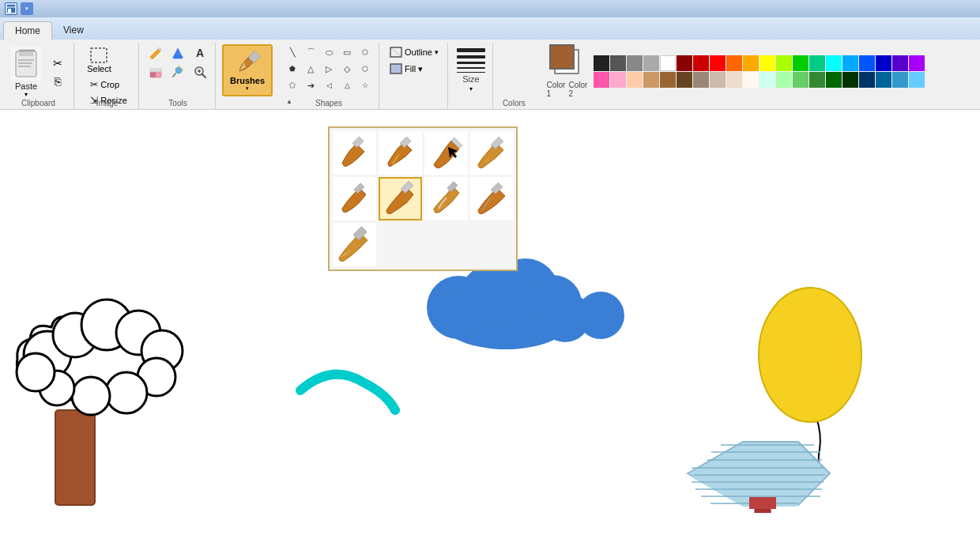 This screenshot has height=554, width=980. Describe the element at coordinates (365, 69) in the screenshot. I see `shape-hexagon: ⬡` at that location.